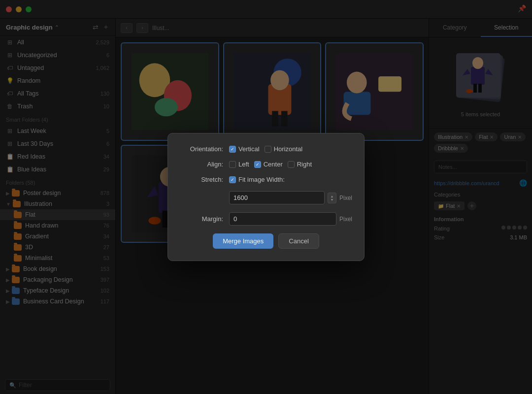  Describe the element at coordinates (291, 149) in the screenshot. I see `orientation-controls: ✓ Vertical Horizontal` at that location.